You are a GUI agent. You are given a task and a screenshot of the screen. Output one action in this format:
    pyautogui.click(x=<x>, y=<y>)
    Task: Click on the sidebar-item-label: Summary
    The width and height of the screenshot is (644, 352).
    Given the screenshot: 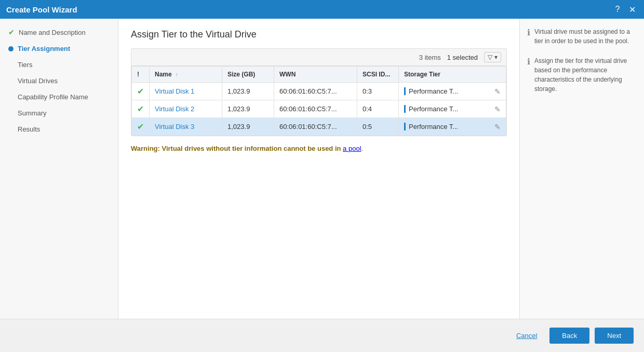 What is the action you would take?
    pyautogui.click(x=32, y=113)
    